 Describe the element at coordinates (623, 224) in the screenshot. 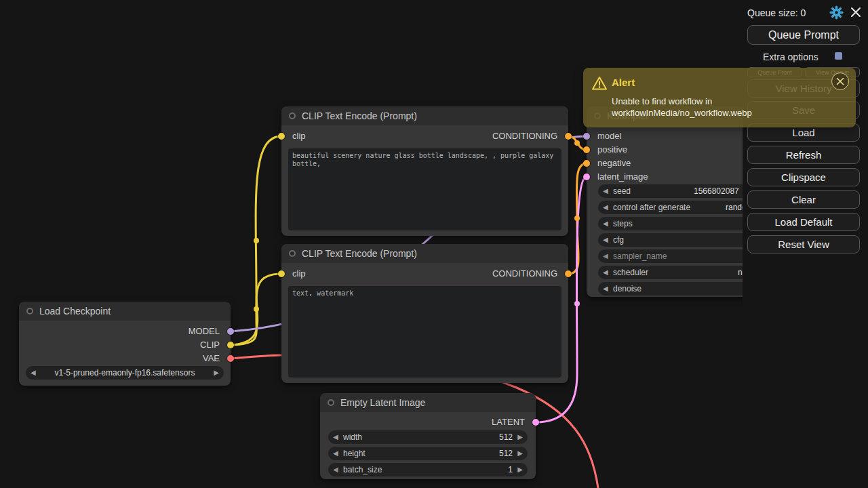

I see `widget-name: steps` at that location.